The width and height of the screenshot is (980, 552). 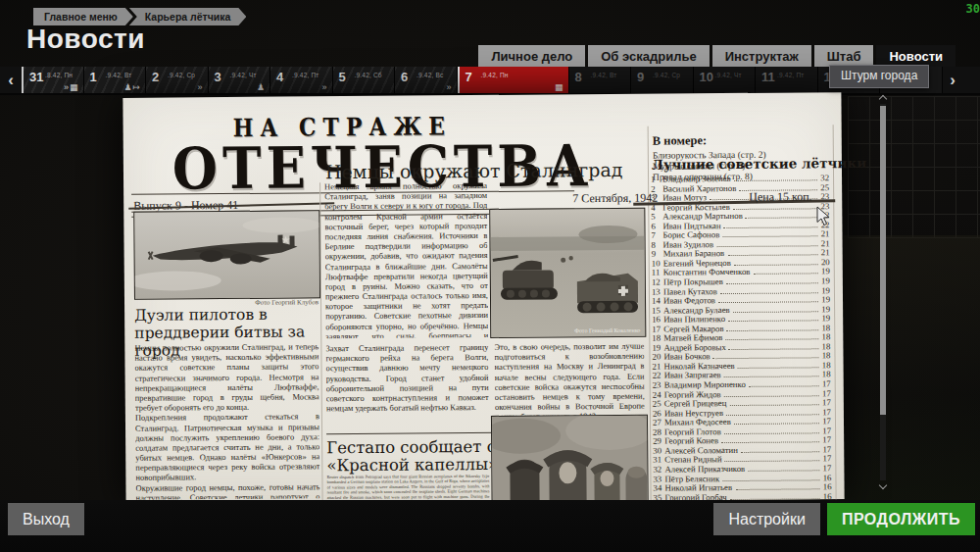 I want to click on scrollbar-thumb, so click(x=883, y=261).